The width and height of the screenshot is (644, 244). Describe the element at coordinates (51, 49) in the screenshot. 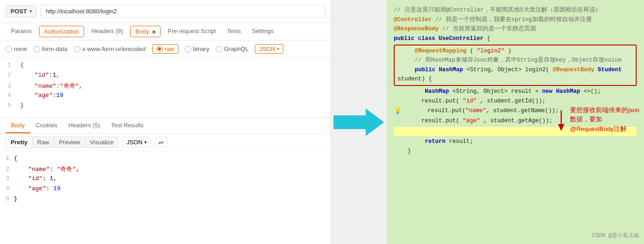

I see `radio-form-data: form-data` at that location.